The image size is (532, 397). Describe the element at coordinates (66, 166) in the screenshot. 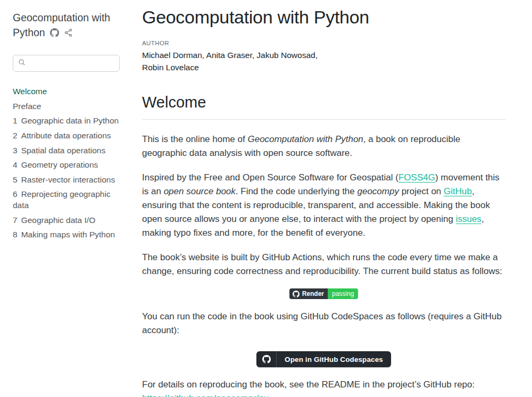

I see `sidebar-item-geometry-operations: 4Geometry operations` at that location.